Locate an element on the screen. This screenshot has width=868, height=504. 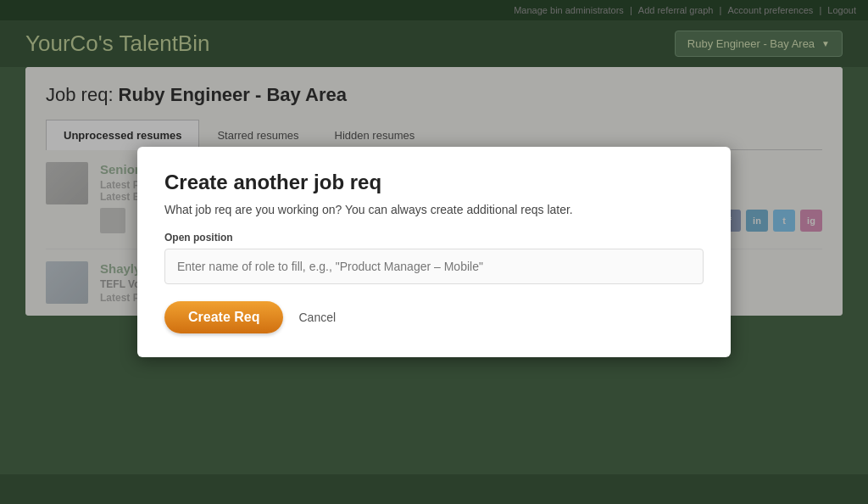
open-position-input is located at coordinates (434, 266).